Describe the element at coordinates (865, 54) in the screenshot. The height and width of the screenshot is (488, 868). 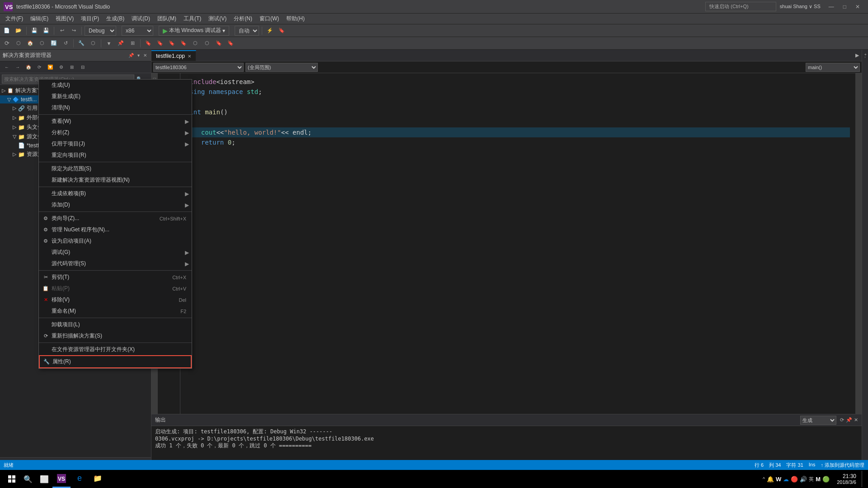
I see `right-btn1: +` at that location.